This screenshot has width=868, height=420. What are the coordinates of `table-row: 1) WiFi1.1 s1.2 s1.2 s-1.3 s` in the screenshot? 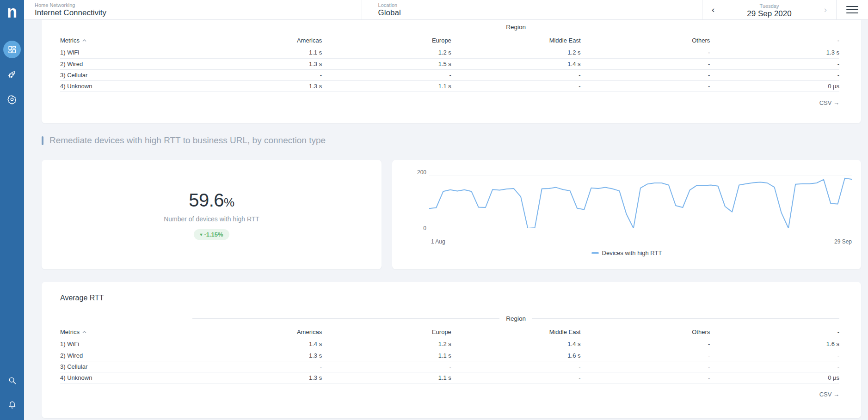 It's located at (449, 53).